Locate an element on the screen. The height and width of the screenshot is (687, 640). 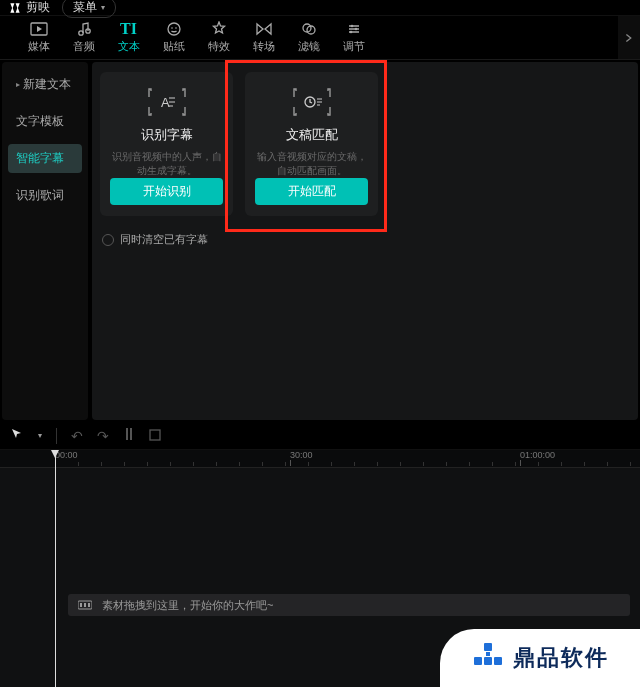
sidebar-item-text-template: 文字模板 is located at coordinates (45, 122).